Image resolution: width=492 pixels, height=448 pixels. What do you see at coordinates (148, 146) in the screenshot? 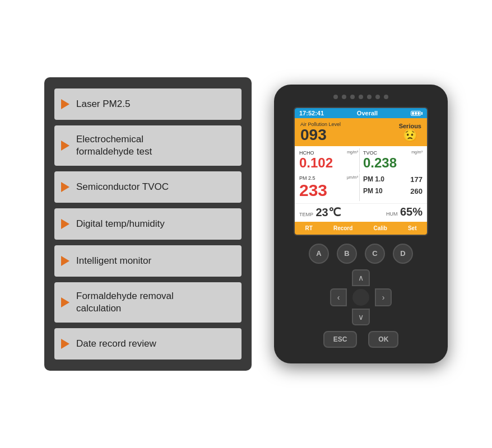
I see `feature-electrochemical: Electrochemicalformaldehyde test` at bounding box center [148, 146].